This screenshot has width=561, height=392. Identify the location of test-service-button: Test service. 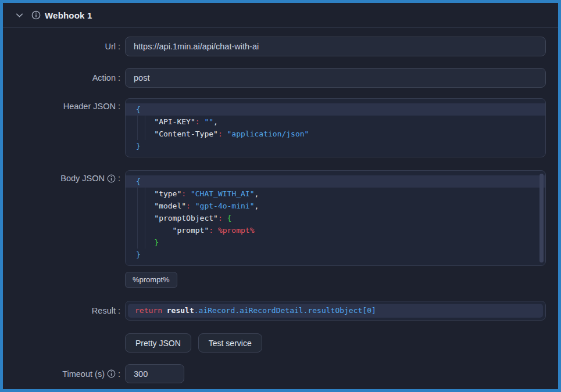
(230, 343).